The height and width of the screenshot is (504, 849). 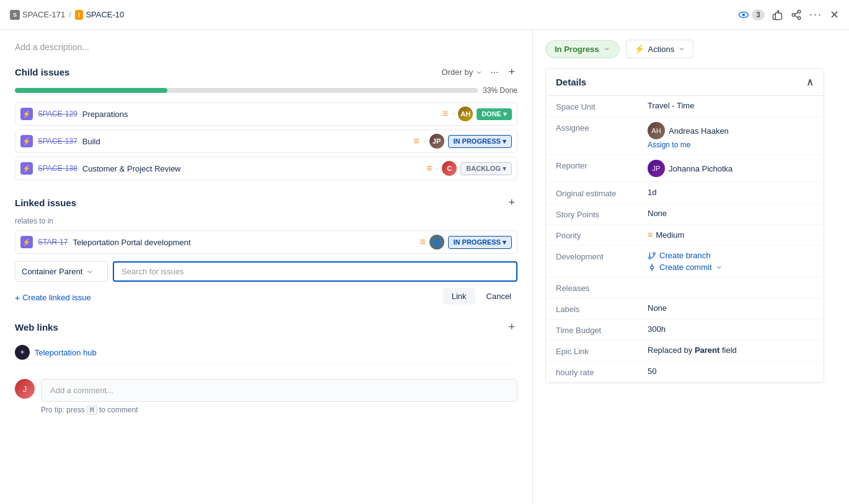 What do you see at coordinates (834, 15) in the screenshot?
I see `close-button: ✕` at bounding box center [834, 15].